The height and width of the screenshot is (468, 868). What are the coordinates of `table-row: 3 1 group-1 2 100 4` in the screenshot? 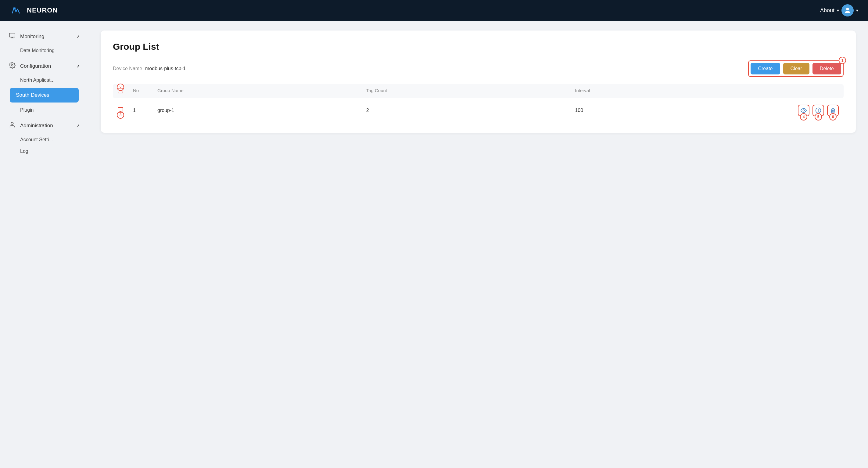 It's located at (478, 111).